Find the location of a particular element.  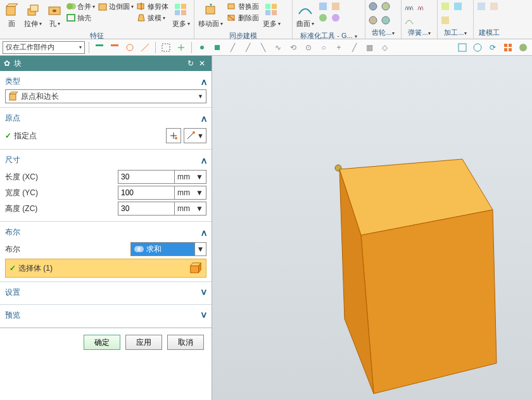

close-icon: ✕ is located at coordinates (202, 63).